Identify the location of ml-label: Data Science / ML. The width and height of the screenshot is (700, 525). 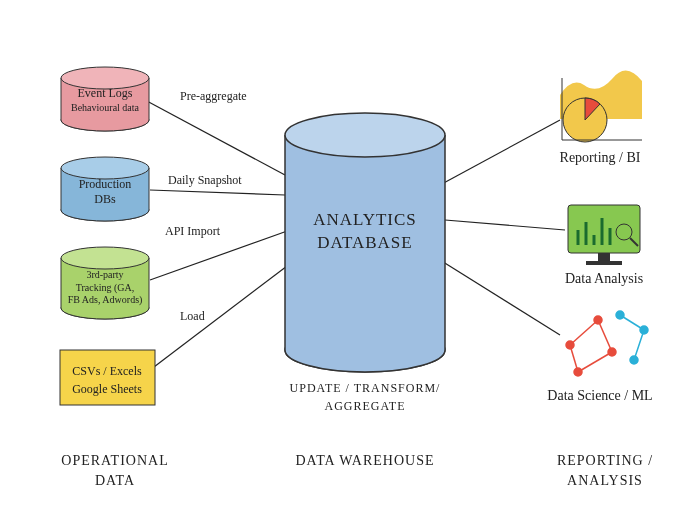
(600, 396).